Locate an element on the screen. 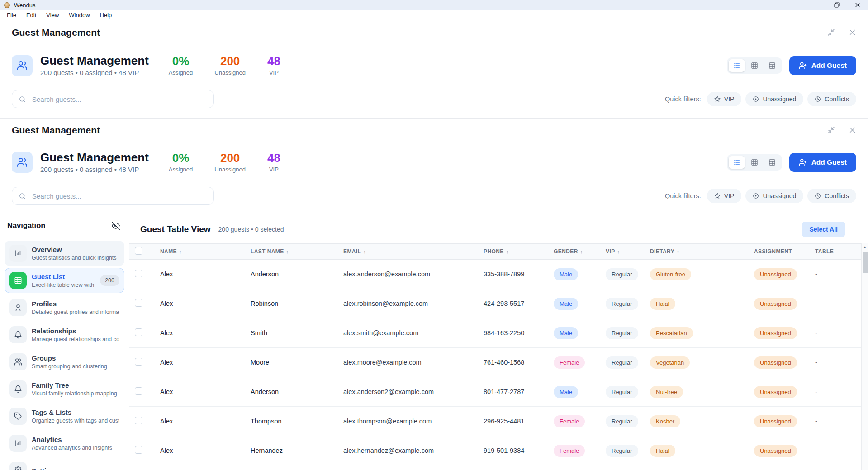 Image resolution: width=868 pixels, height=470 pixels. cell-email: alex.thompson@example.com is located at coordinates (413, 421).